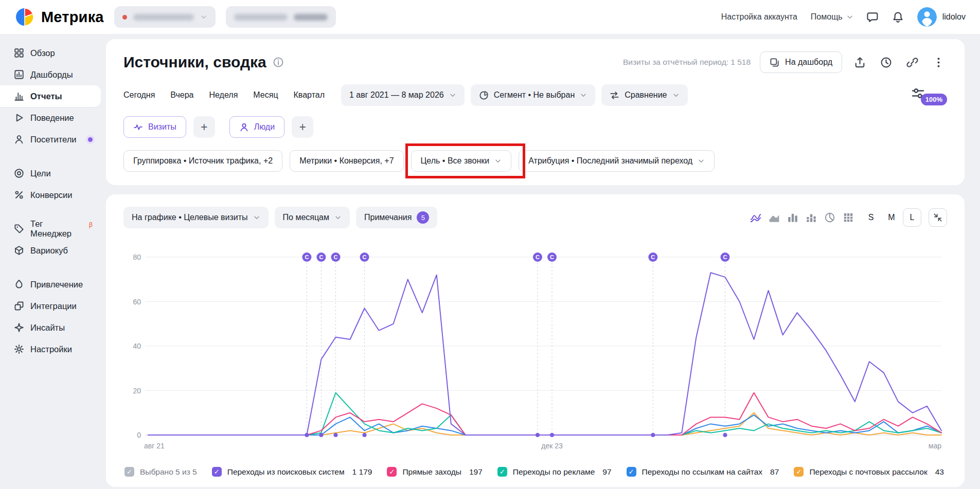 The image size is (980, 489). Describe the element at coordinates (832, 17) in the screenshot. I see `help-menu: Помощь` at that location.